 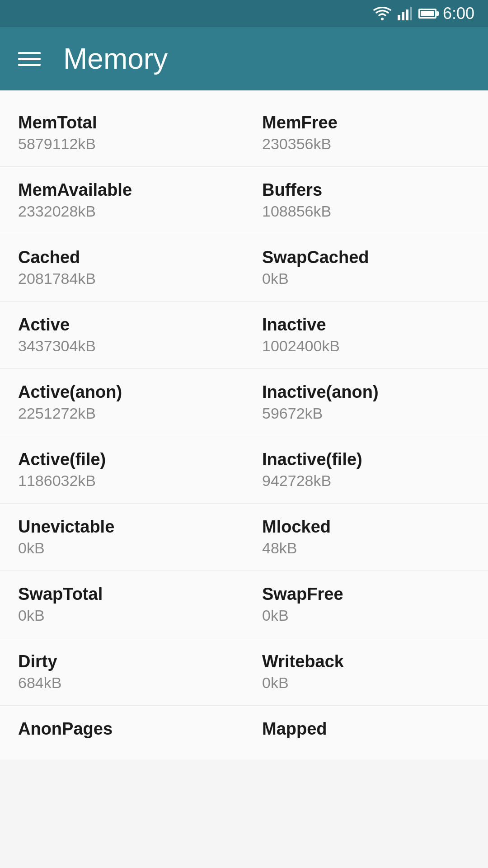 I want to click on memory-item: Active 3437304kB, so click(x=122, y=335).